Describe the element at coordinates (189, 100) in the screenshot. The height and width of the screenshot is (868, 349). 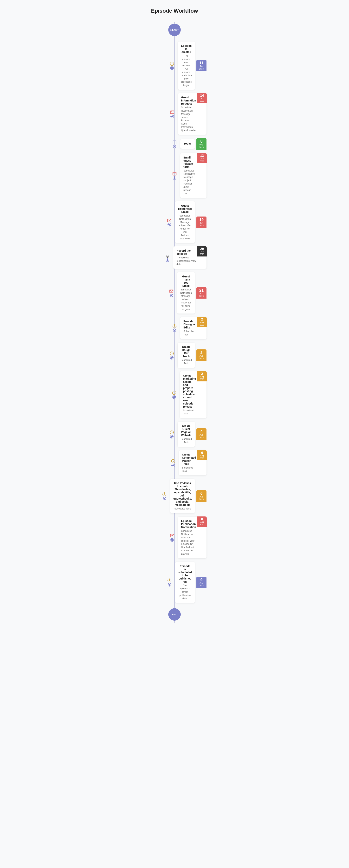
I see `card-title-guest-info-request: Guest Information Request` at that location.